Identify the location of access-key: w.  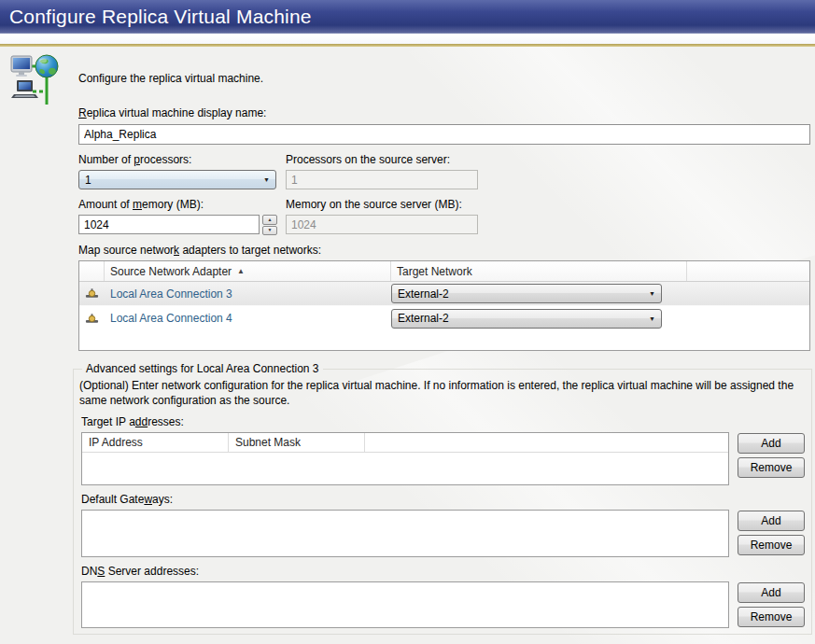
(148, 499).